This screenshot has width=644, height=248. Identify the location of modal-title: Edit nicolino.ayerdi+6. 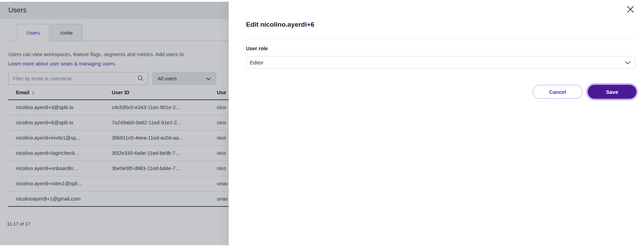
(280, 25).